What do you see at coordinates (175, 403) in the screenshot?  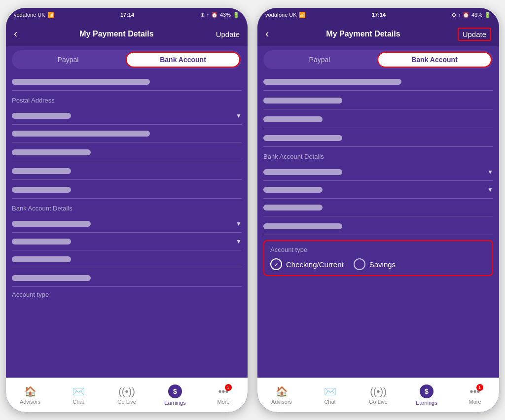 I see `earnings-label-1: Earnings` at bounding box center [175, 403].